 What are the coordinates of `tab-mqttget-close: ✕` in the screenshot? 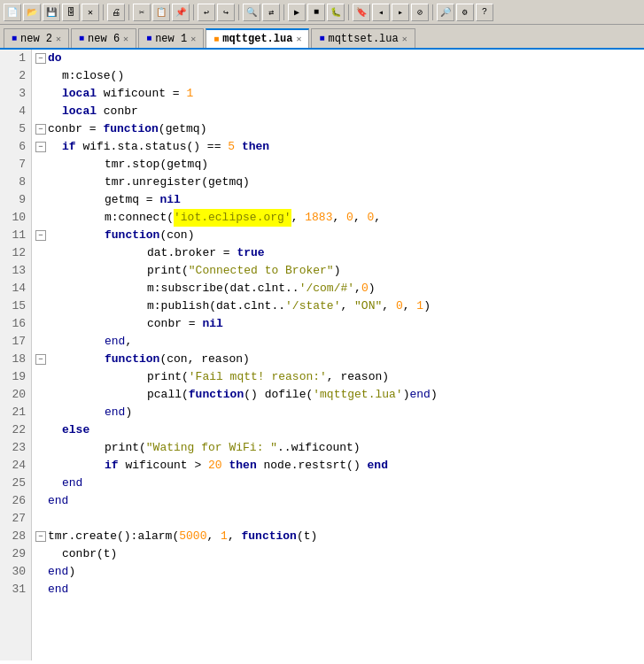 It's located at (299, 39).